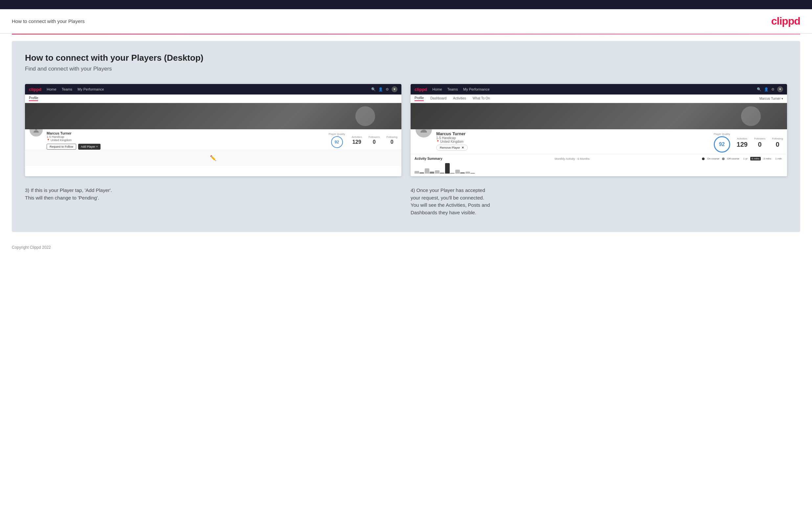 This screenshot has height=507, width=812. What do you see at coordinates (438, 99) in the screenshot?
I see `mock-tab-dashboard-2: Dashboard` at bounding box center [438, 99].